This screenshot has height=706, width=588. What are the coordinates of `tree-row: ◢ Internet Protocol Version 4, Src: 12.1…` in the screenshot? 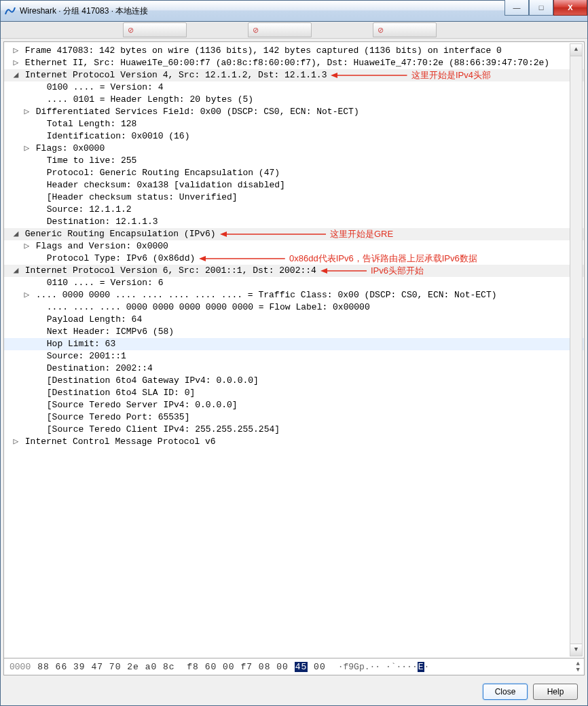 It's located at (294, 75).